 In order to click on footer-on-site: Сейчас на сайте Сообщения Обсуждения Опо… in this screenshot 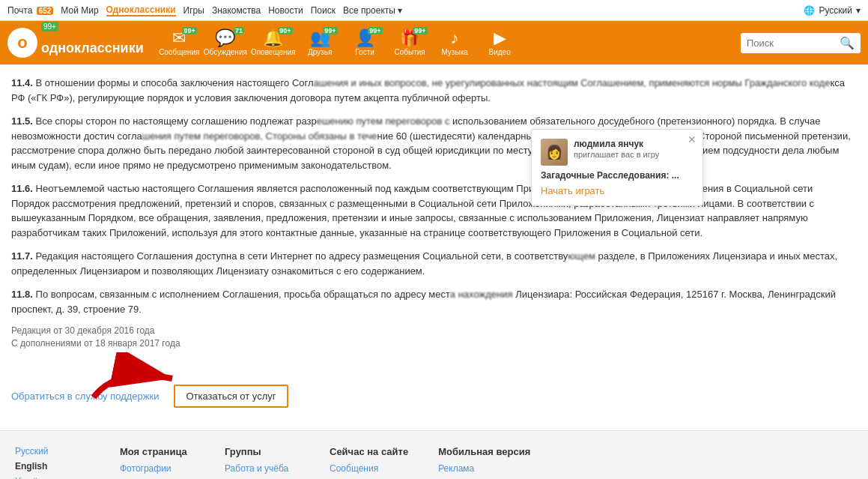, I will do `click(368, 463)`.